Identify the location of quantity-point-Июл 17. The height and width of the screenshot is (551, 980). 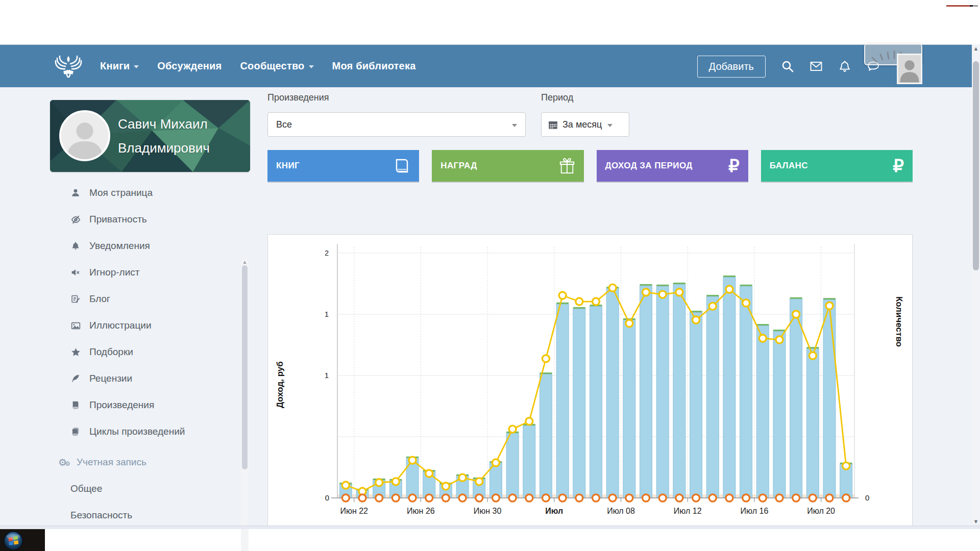
(779, 498).